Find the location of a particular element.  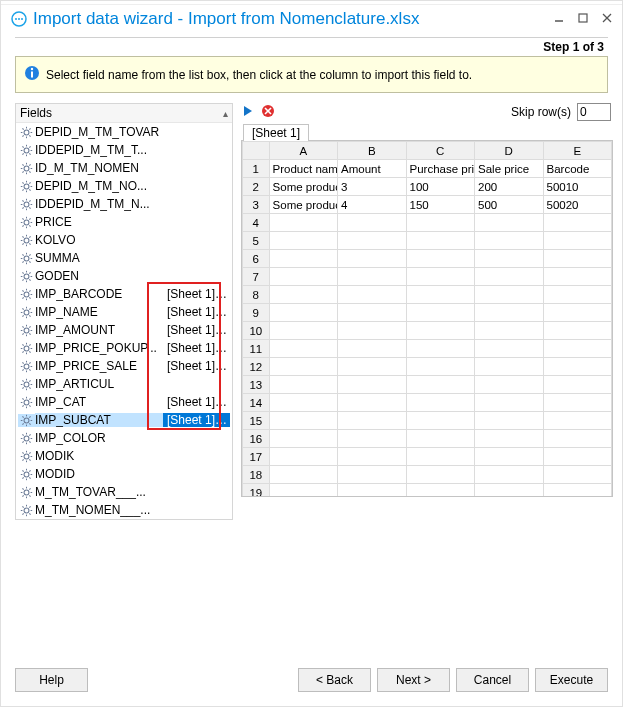

row-header: 15 is located at coordinates (256, 421).